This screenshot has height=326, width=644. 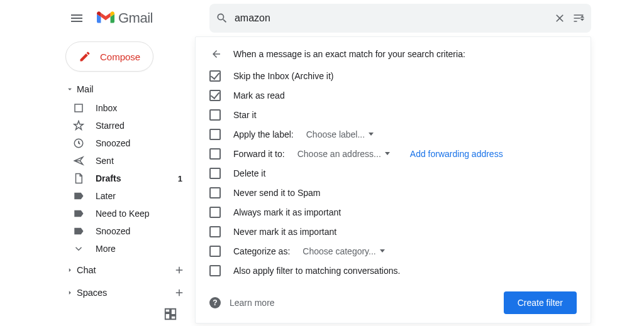 I want to click on sidebar-item-more: More, so click(x=127, y=249).